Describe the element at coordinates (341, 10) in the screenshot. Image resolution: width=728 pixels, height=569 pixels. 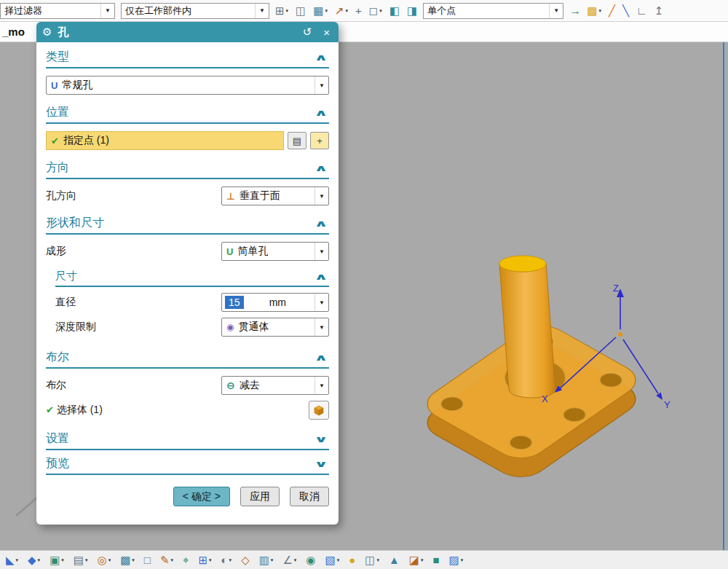
I see `toolbar-icon: ↗ ▾` at that location.